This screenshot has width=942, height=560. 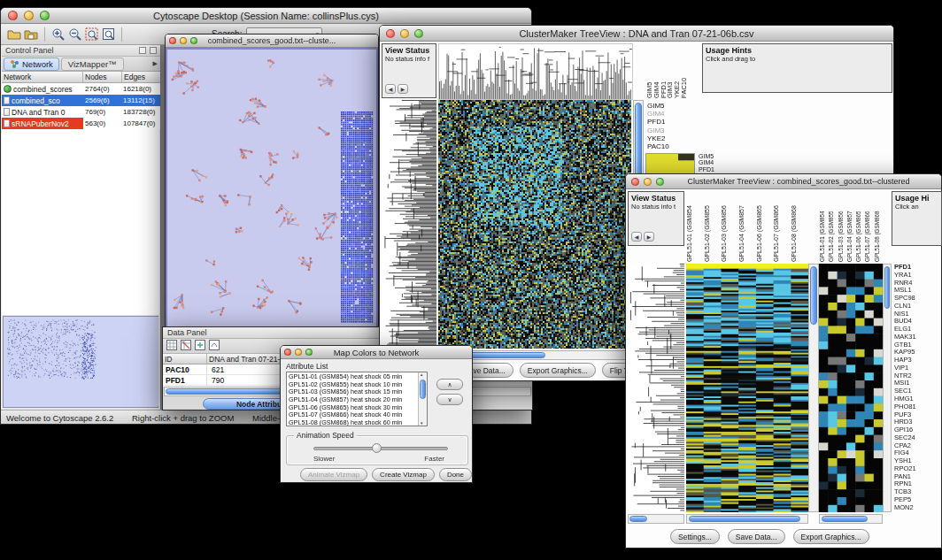 What do you see at coordinates (12, 16) in the screenshot?
I see `close-window-button` at bounding box center [12, 16].